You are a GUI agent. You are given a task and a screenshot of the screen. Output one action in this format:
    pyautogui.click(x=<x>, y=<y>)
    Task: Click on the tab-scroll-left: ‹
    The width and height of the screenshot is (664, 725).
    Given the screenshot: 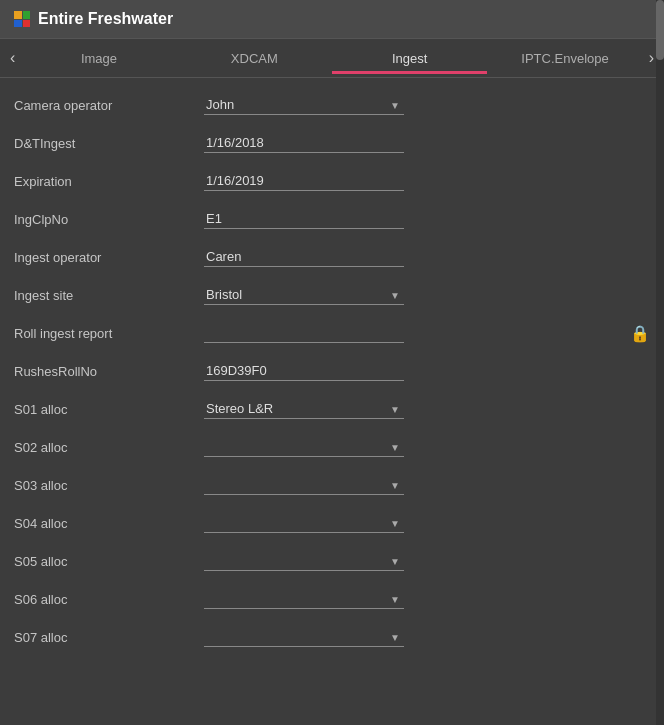 What is the action you would take?
    pyautogui.click(x=12, y=58)
    